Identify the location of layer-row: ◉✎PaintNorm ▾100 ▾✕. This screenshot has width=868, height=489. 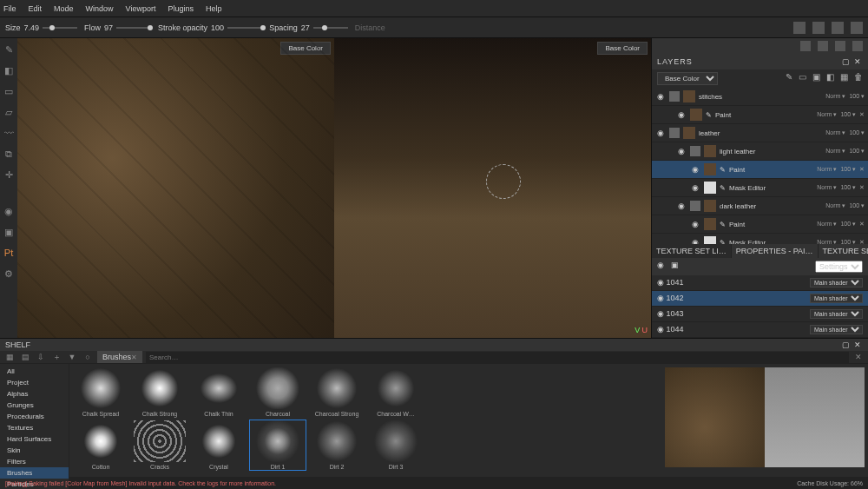
(760, 224).